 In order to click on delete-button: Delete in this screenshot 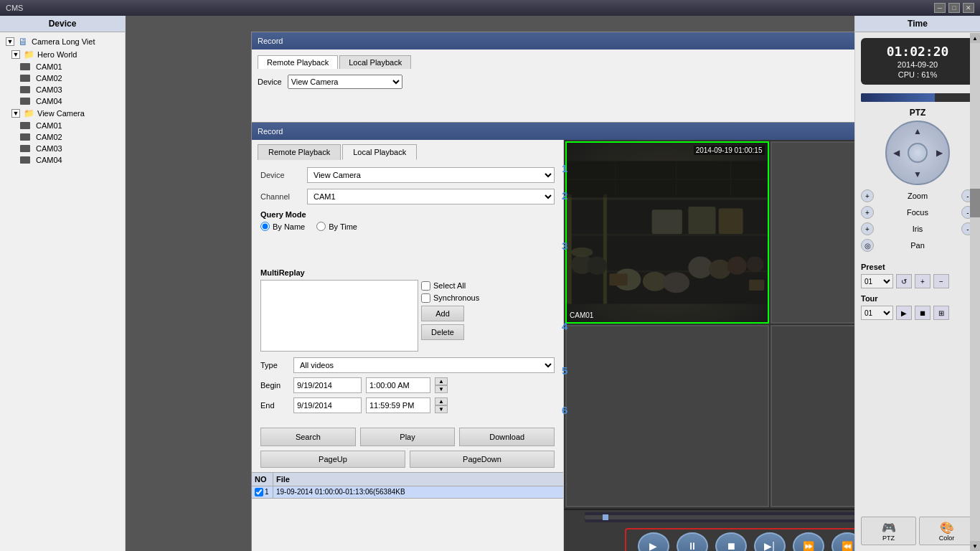, I will do `click(443, 332)`.